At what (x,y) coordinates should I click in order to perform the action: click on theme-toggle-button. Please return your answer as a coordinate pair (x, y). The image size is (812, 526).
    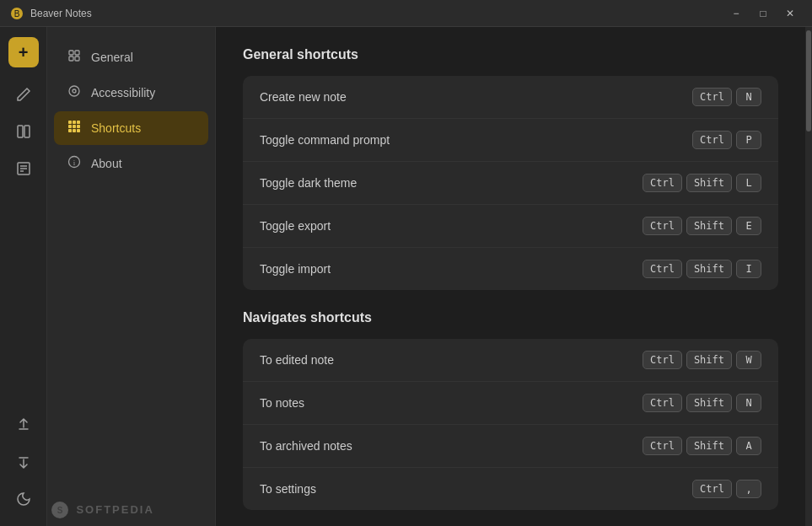
    Looking at the image, I should click on (24, 499).